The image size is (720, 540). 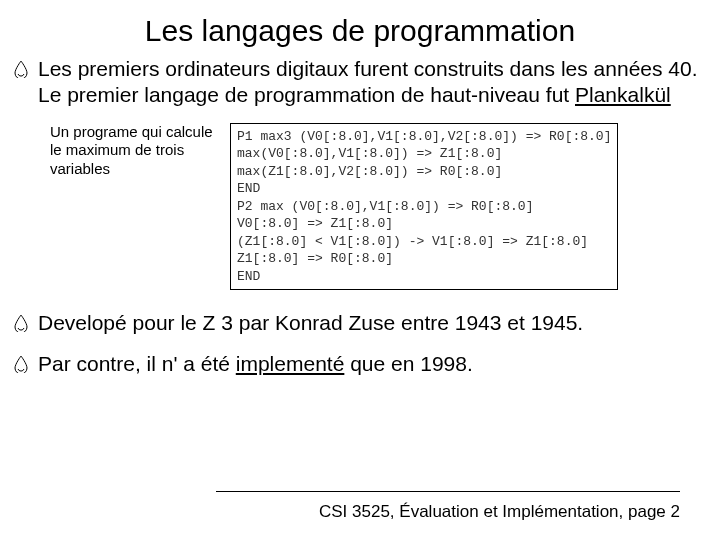 What do you see at coordinates (372, 323) in the screenshot?
I see `bullet-text: Developé pour le Z 3 par Konrad Zuse ent…` at bounding box center [372, 323].